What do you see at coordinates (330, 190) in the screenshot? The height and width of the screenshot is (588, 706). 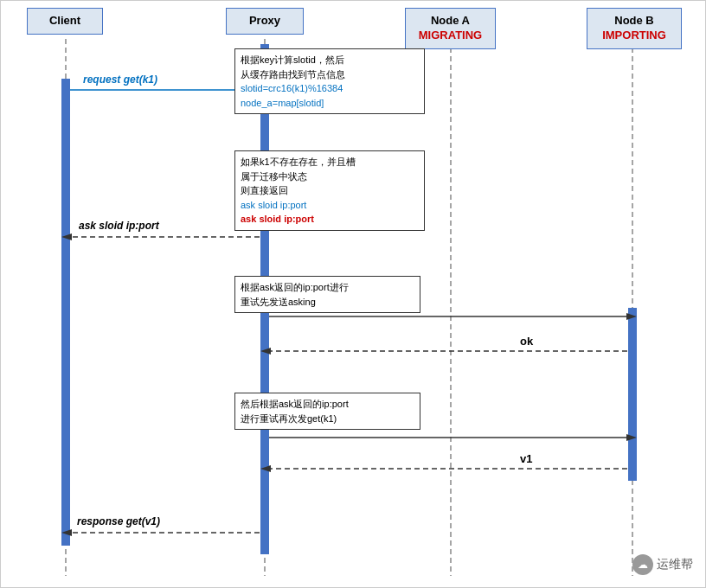 I see `note-ask: 如果k1不存在存在，并且槽 属于迁移中状态 则直接返回 ask sloid ip…` at bounding box center [330, 190].